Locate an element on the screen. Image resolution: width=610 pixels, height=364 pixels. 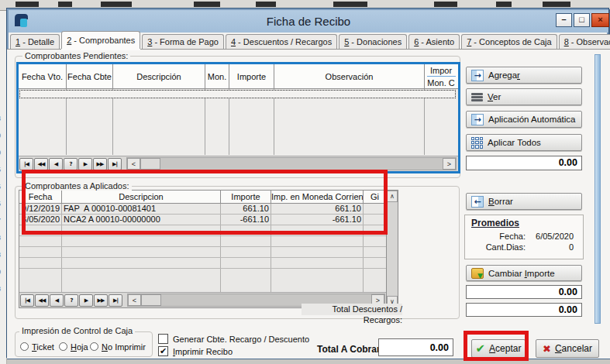
imprimir-recibo-label: Imprimir Recibo is located at coordinates (203, 352).